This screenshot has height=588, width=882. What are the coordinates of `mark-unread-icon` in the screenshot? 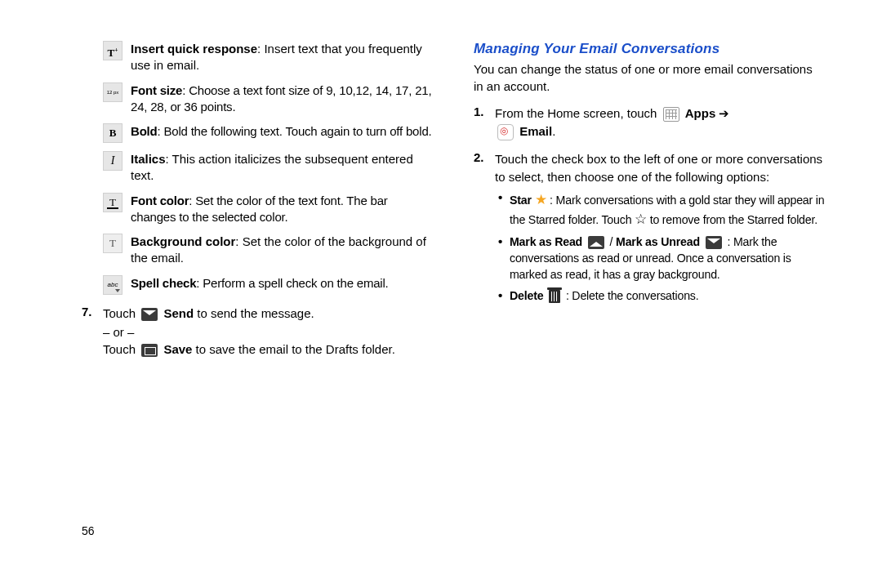 It's located at (714, 243).